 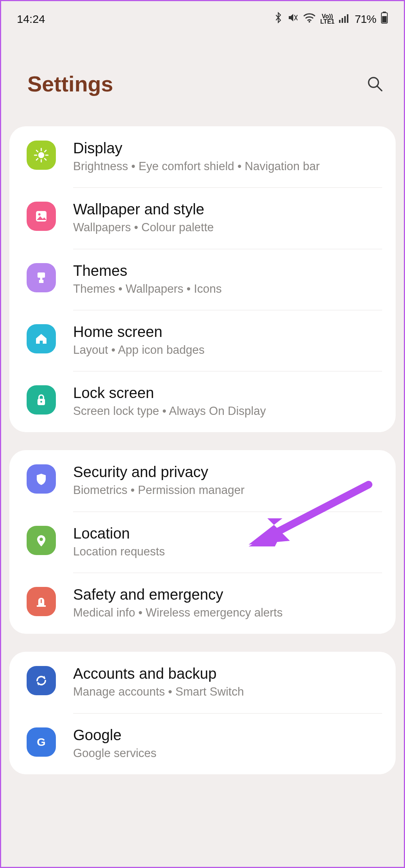 What do you see at coordinates (309, 19) in the screenshot?
I see `wifi-icon` at bounding box center [309, 19].